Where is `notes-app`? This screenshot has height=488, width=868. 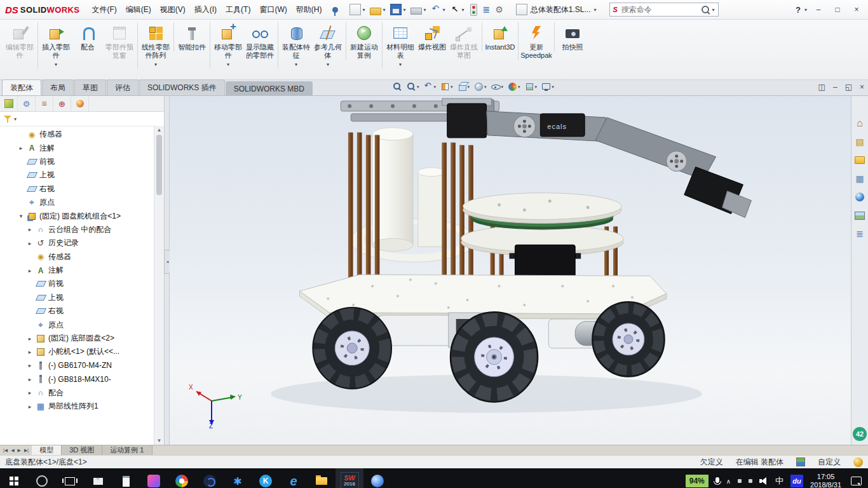
notes-app is located at coordinates (126, 478).